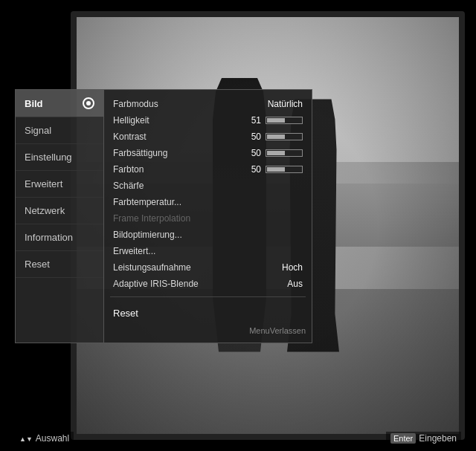  I want to click on farbton-track, so click(284, 169).